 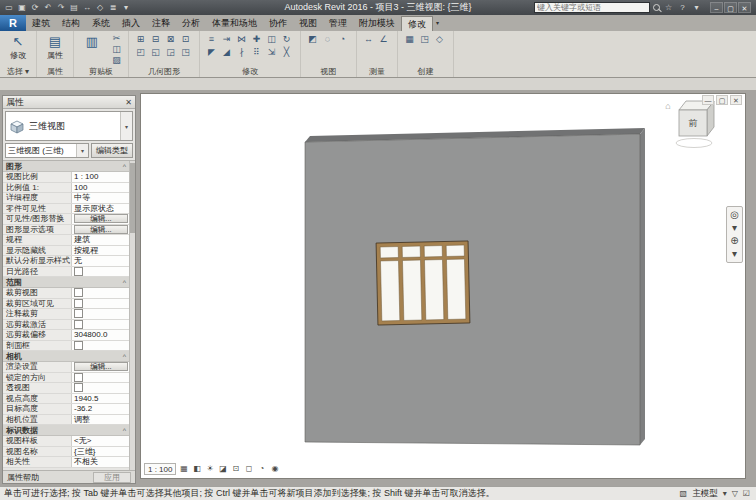 I want to click on print-icon: ▤, so click(x=74, y=8).